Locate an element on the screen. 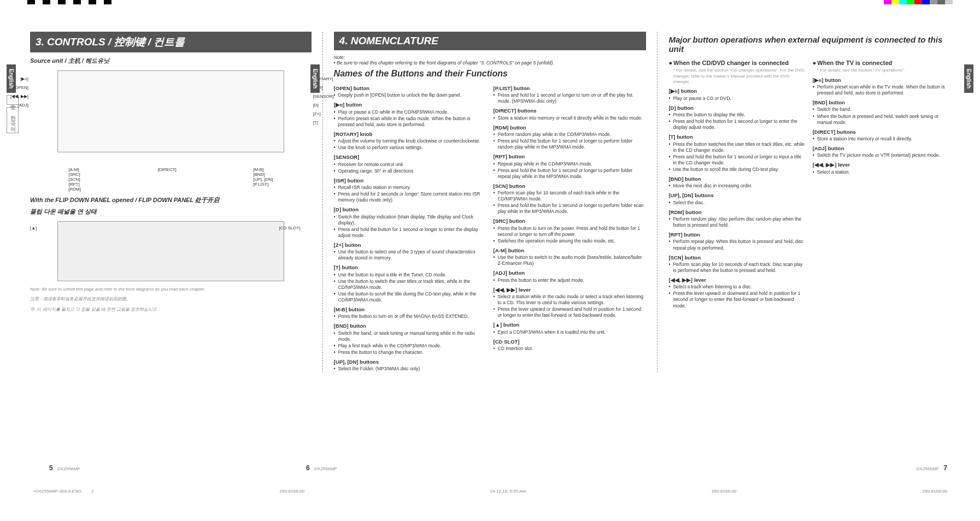  button-desc: Switch the band, or seek tuning or manua… is located at coordinates (410, 336).